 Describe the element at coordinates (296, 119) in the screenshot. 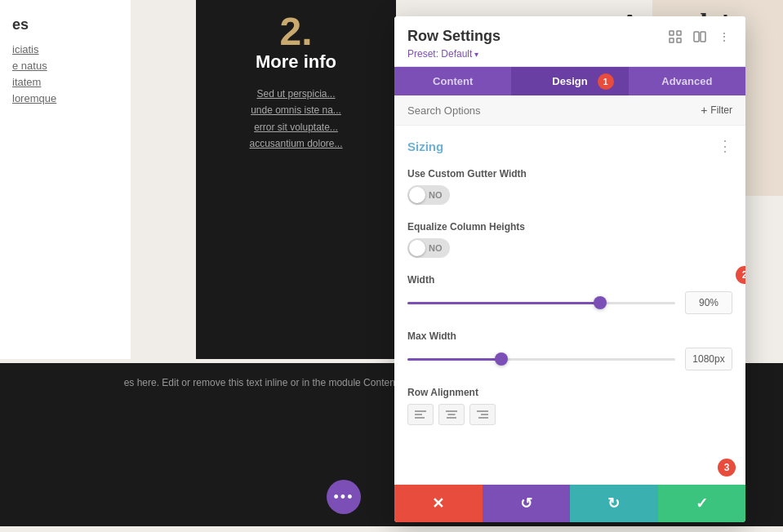

I see `section-body-text: Sed ut perspicia... unde omnis iste na..…` at that location.